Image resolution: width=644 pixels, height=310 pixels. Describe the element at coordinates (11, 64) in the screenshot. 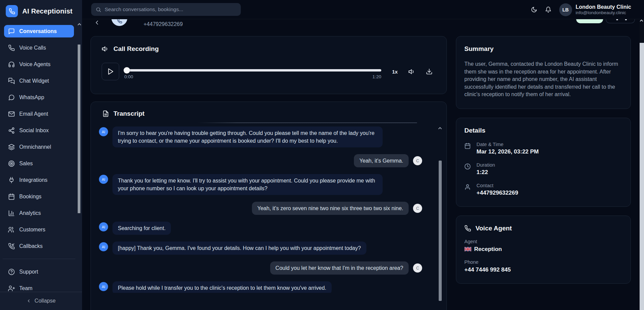

I see `headphones-icon` at that location.